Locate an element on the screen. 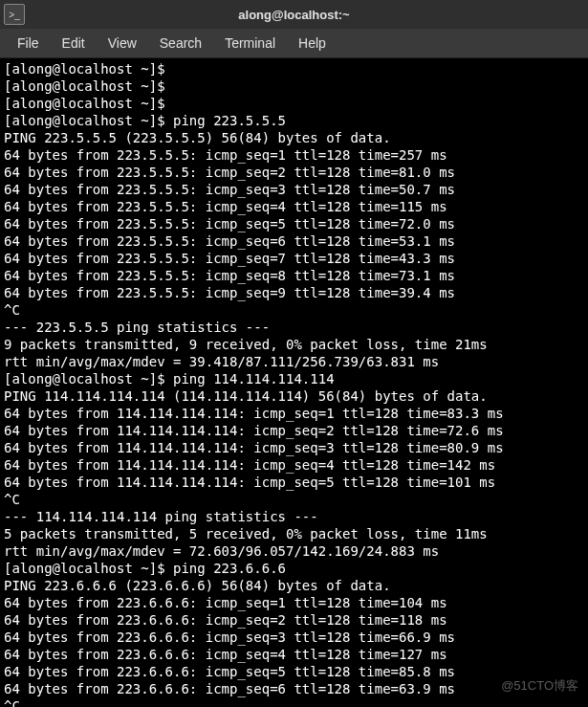 The width and height of the screenshot is (588, 707). terminal-line: 64 bytes from 223.6.6.6: icmp_seq=6 ttl=… is located at coordinates (229, 689).